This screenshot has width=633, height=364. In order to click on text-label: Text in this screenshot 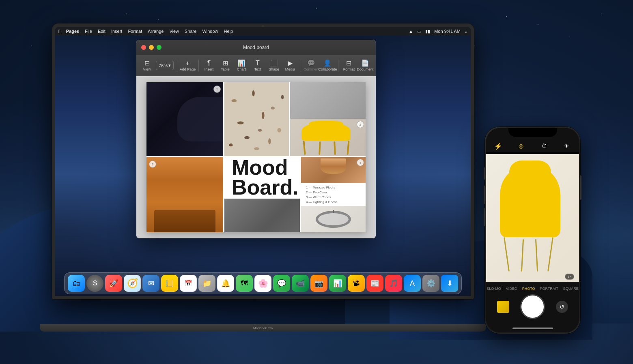, I will do `click(258, 69)`.